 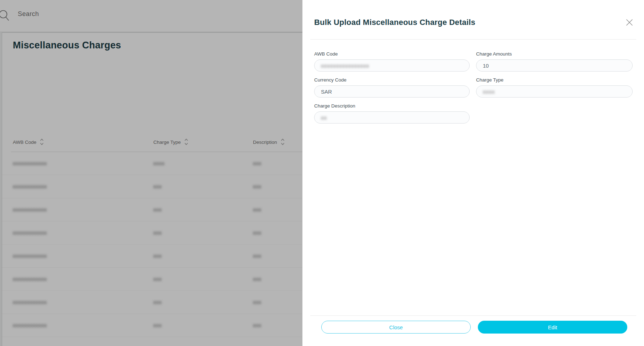 I want to click on awb-code-field-group: AWB Code xxxxxxxxxxxxxxxx, so click(x=392, y=61).